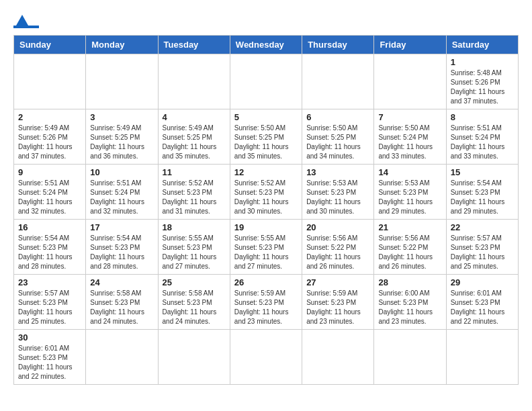  I want to click on day-number: 4, so click(194, 117).